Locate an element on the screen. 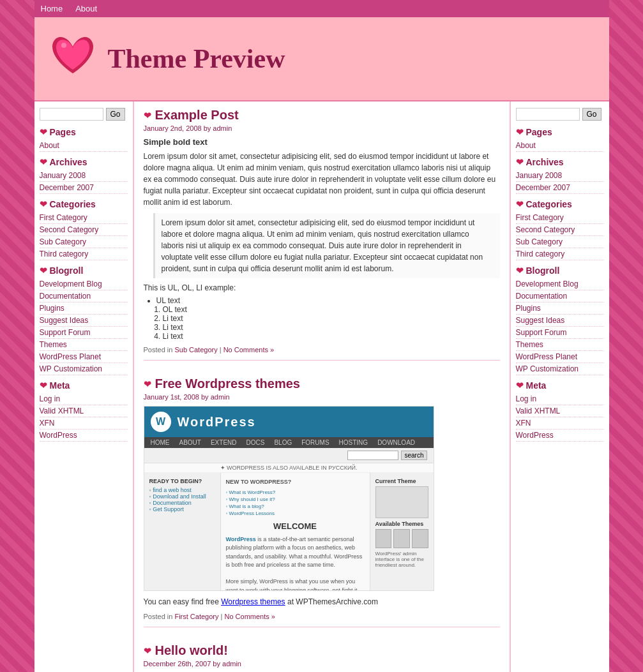 The image size is (643, 672). right-blog-themes: Themes is located at coordinates (560, 345).